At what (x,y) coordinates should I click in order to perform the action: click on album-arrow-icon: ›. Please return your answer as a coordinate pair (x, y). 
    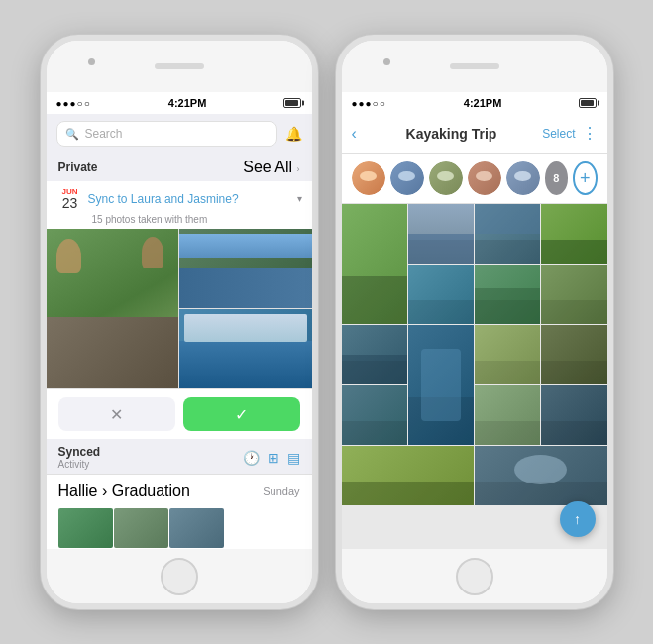
    Looking at the image, I should click on (105, 491).